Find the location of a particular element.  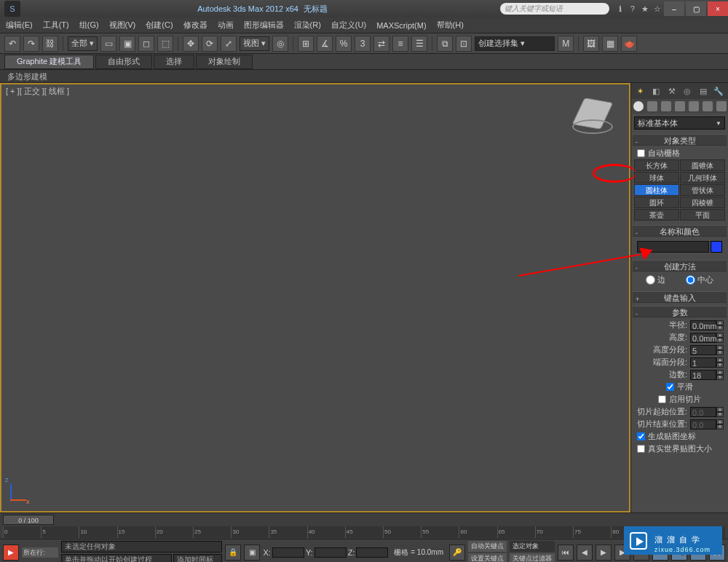

primitive-tube: 管状体 is located at coordinates (703, 190).